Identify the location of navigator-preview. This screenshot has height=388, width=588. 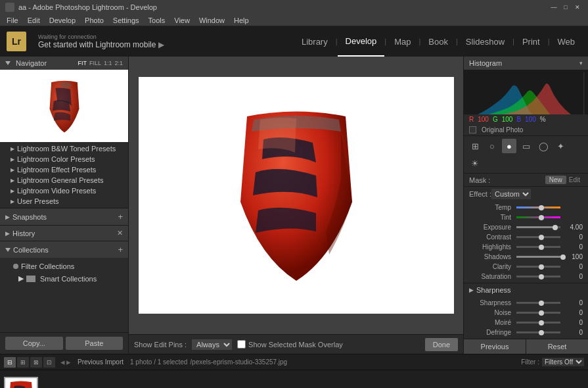
(64, 106).